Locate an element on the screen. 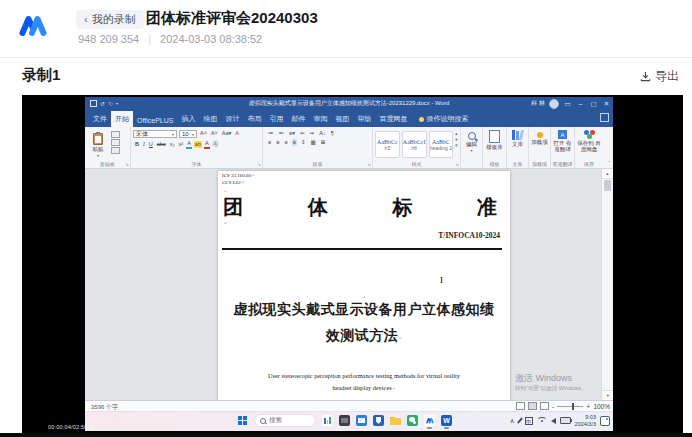 The height and width of the screenshot is (437, 692). tab-review: 审阅 is located at coordinates (320, 119).